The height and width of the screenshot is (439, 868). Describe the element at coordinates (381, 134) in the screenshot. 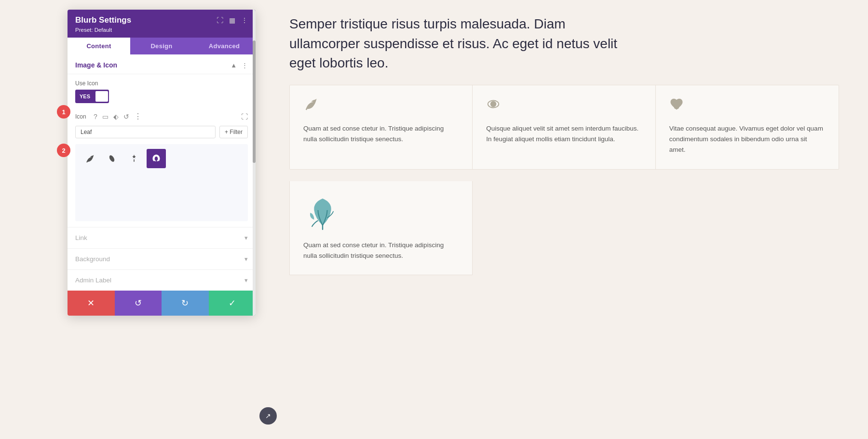

I see `blurb-text-1: Quam at sed conse ctetur in. Tristique a…` at that location.